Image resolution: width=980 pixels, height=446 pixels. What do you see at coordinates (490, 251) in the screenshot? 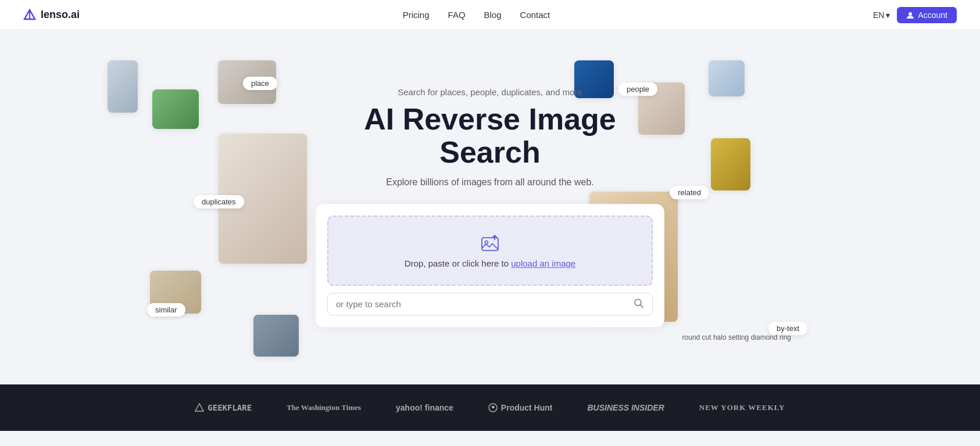
I see `drop-area: Drop, paste or click here to upload an i…` at bounding box center [490, 251].